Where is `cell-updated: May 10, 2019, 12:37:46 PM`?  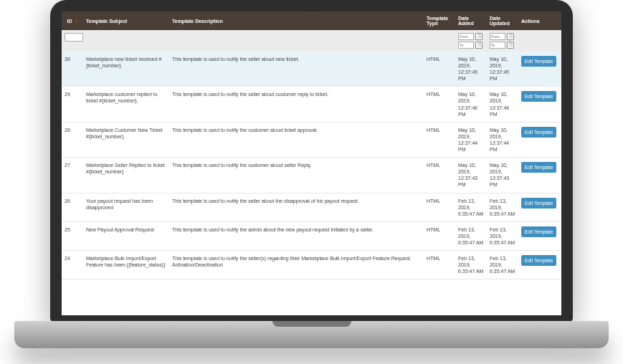 cell-updated: May 10, 2019, 12:37:46 PM is located at coordinates (503, 105).